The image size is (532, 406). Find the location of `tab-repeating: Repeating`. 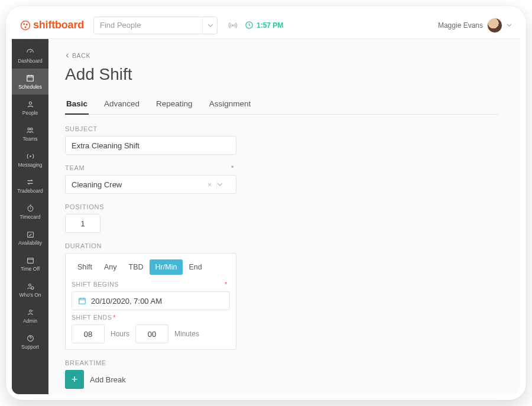

tab-repeating: Repeating is located at coordinates (174, 104).